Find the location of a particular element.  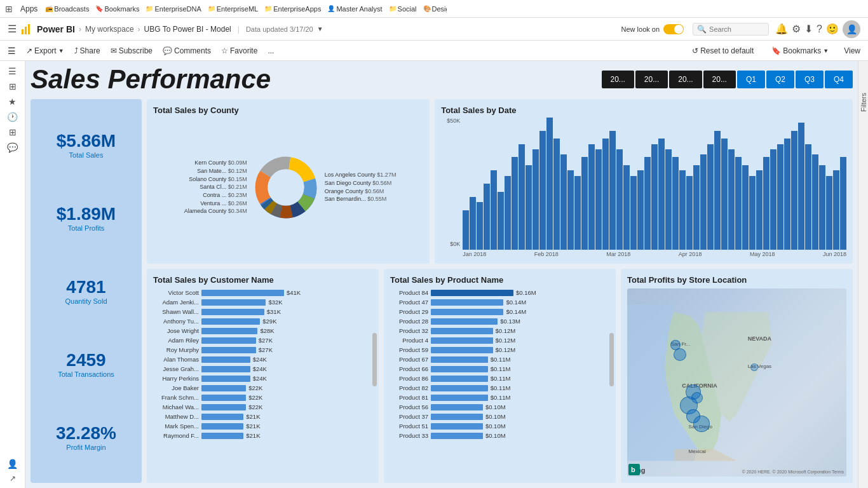

map-label-mexical: Mexical is located at coordinates (698, 451).